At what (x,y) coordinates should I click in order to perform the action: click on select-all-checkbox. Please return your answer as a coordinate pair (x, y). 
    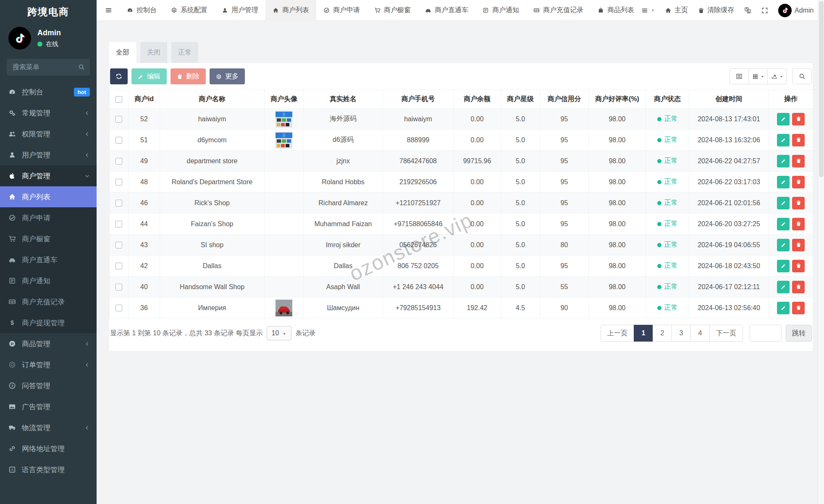
    Looking at the image, I should click on (119, 99).